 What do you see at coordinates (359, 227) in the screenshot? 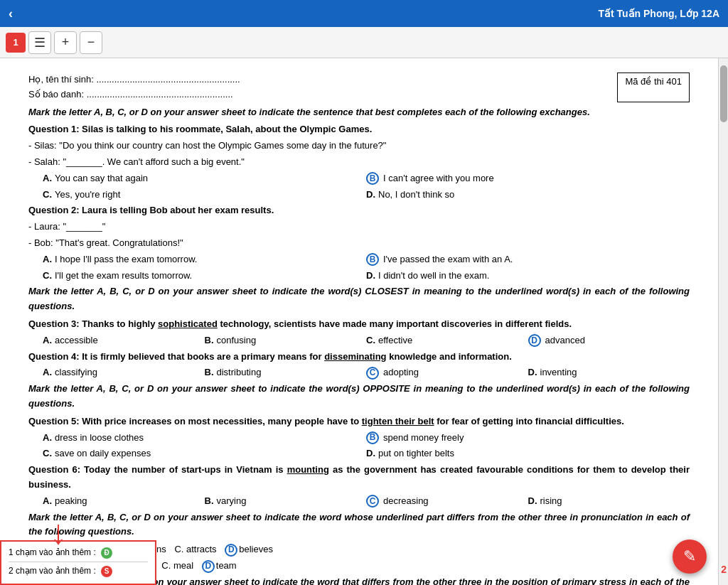
I see `q2-dialog1: - Laura: "_______"` at bounding box center [359, 227].